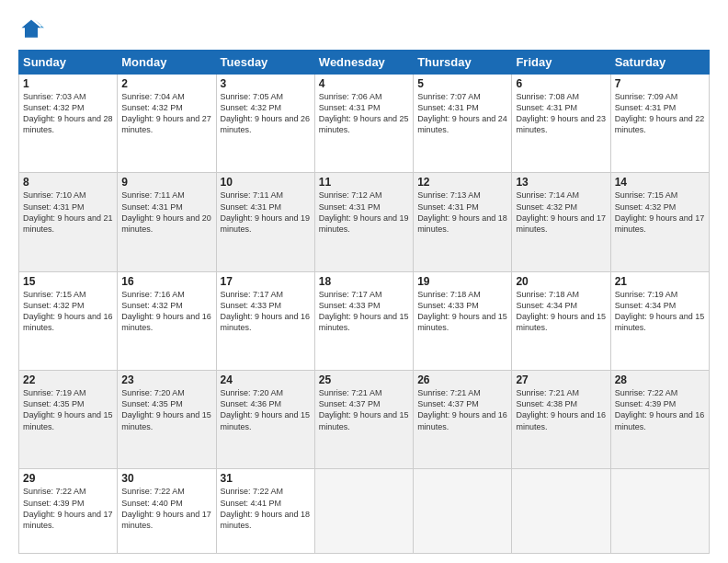  I want to click on day-detail: Sunrise: 7:15 AMSunset: 4:32 PMDaylight:…, so click(660, 212).